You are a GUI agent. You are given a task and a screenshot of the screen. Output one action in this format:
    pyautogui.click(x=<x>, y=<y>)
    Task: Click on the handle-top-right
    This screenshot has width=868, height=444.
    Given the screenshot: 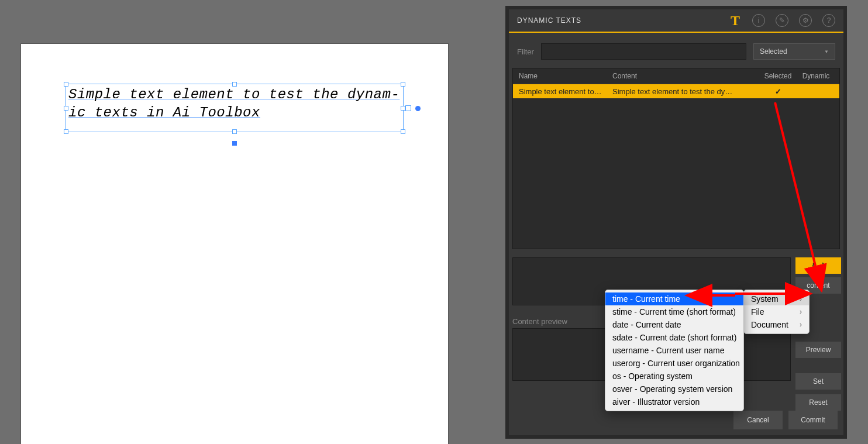 What is the action you would take?
    pyautogui.click(x=403, y=84)
    